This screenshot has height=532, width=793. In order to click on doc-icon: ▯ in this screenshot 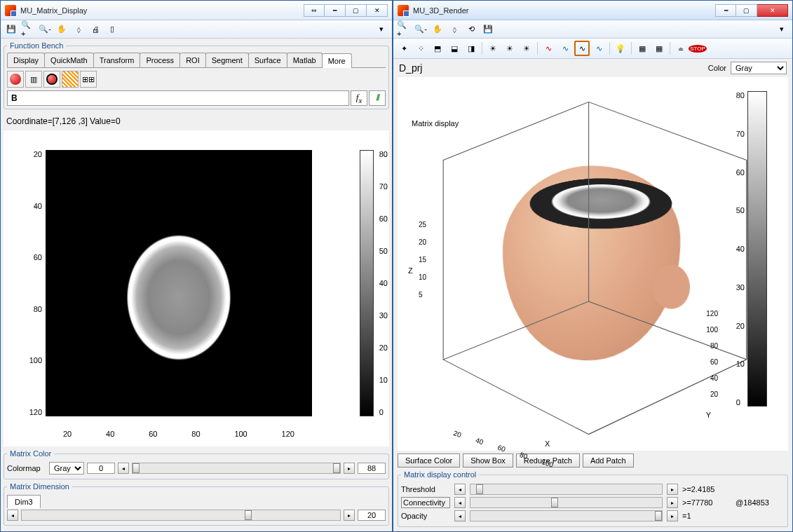, I will do `click(112, 29)`.